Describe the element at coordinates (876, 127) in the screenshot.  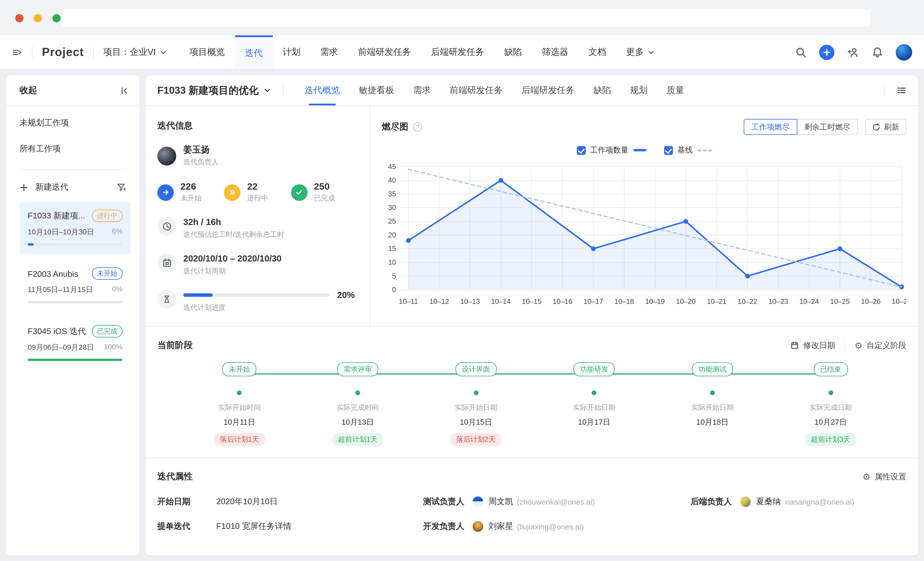
I see `refresh-icon` at that location.